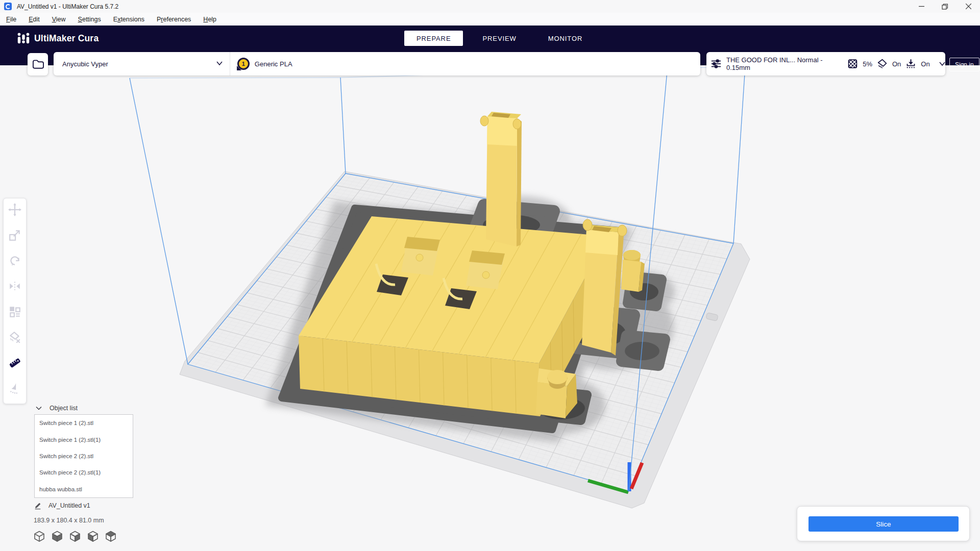 The image size is (980, 551). Describe the element at coordinates (84, 489) in the screenshot. I see `object-list-item: hubba wubba.stl` at that location.